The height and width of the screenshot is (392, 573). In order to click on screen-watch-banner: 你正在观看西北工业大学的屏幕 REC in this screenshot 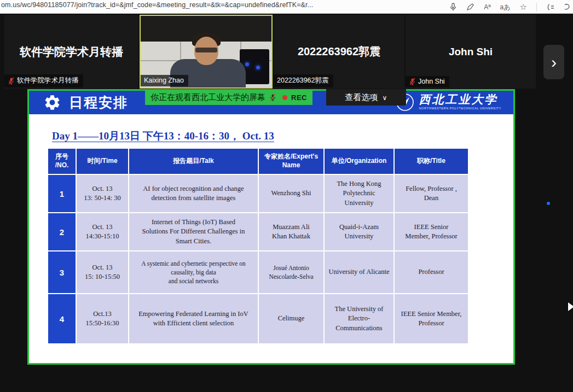, I will do `click(229, 97)`.